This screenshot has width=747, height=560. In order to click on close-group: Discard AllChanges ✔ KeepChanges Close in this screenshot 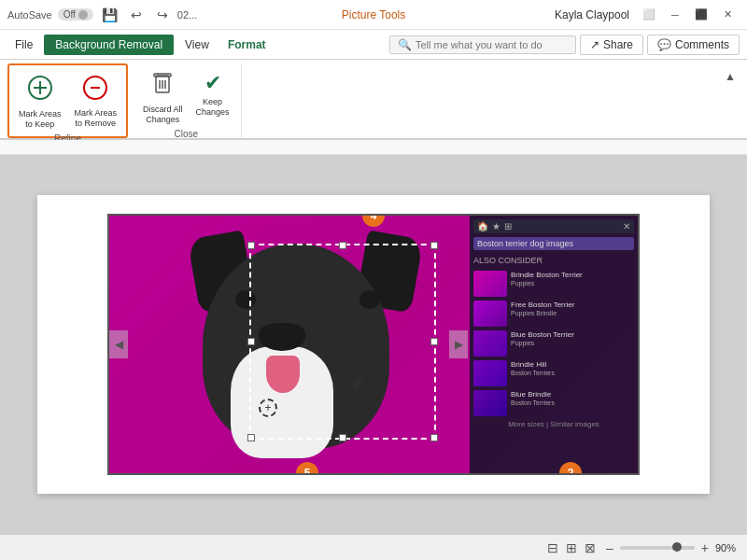, I will do `click(187, 101)`.